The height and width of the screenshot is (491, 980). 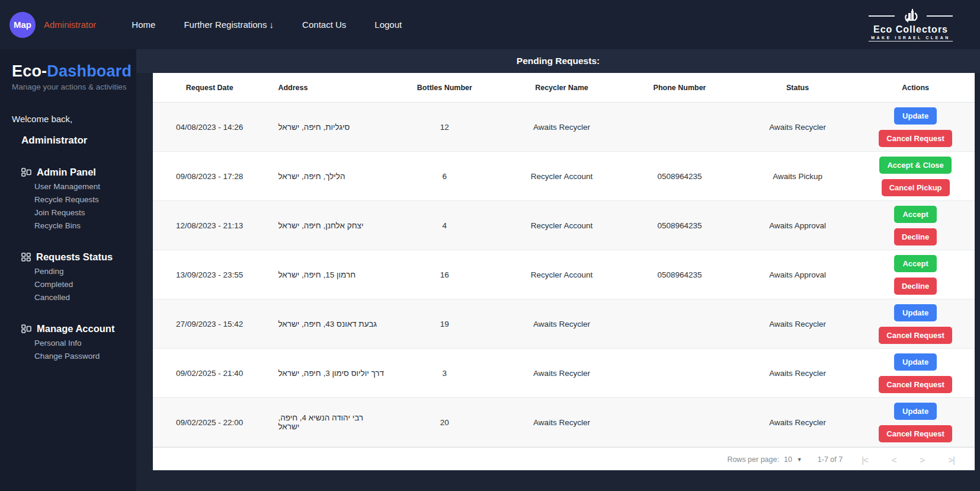 I want to click on nav-link-contact-us: Contact Us, so click(x=324, y=25).